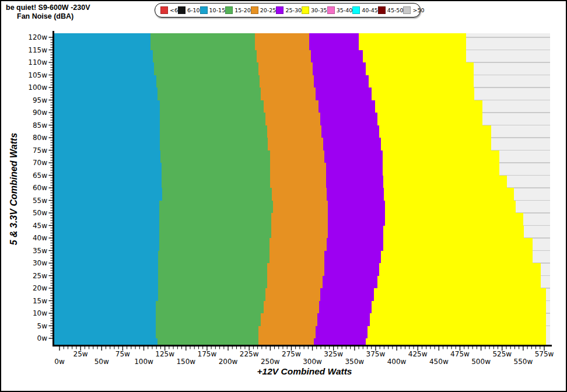 Image resolution: width=567 pixels, height=392 pixels. Describe the element at coordinates (213, 10) in the screenshot. I see `legend-item: 10-15` at that location.